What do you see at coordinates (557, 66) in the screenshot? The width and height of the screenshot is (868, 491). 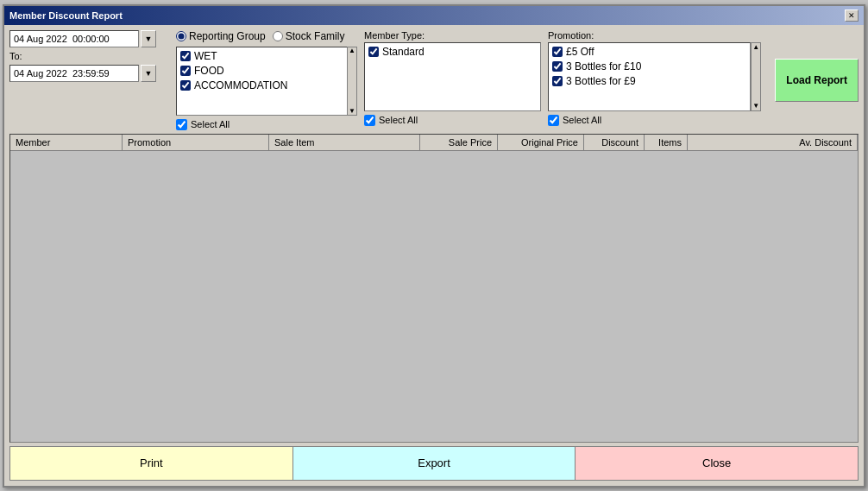 I see `checkbox-3bottles10` at bounding box center [557, 66].